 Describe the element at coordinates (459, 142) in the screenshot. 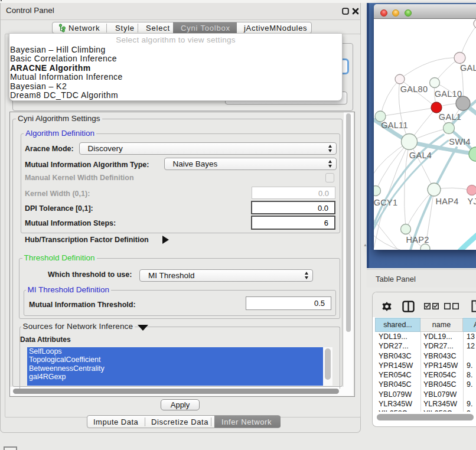

I see `svg-text: SWI4` at that location.